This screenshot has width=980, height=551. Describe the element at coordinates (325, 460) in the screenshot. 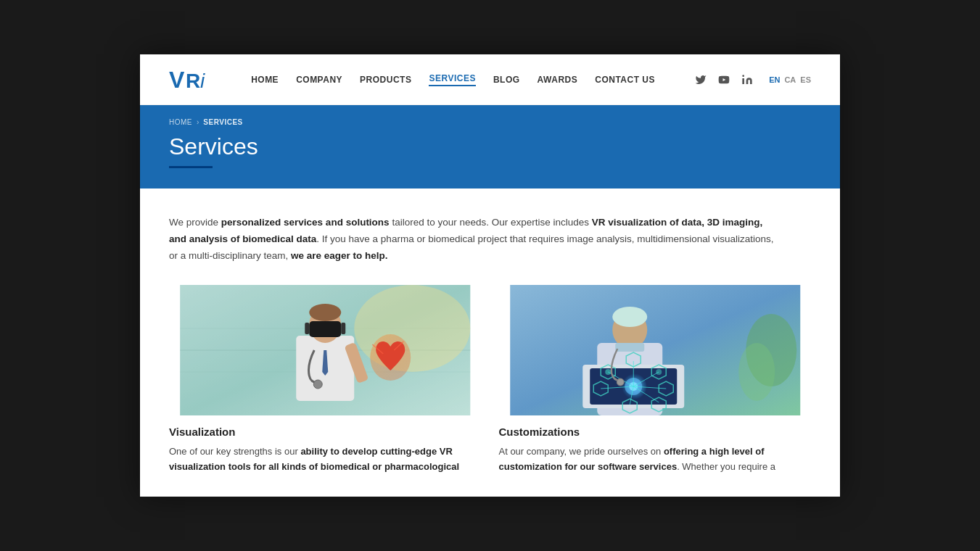

I see `visualization-desc: One of our key strengths is our ability …` at that location.